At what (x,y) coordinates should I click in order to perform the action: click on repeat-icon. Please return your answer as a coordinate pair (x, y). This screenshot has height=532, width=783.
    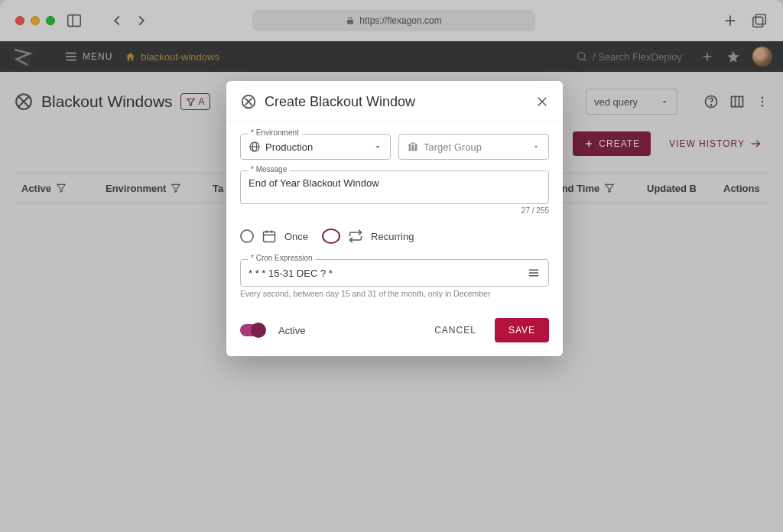
    Looking at the image, I should click on (356, 236).